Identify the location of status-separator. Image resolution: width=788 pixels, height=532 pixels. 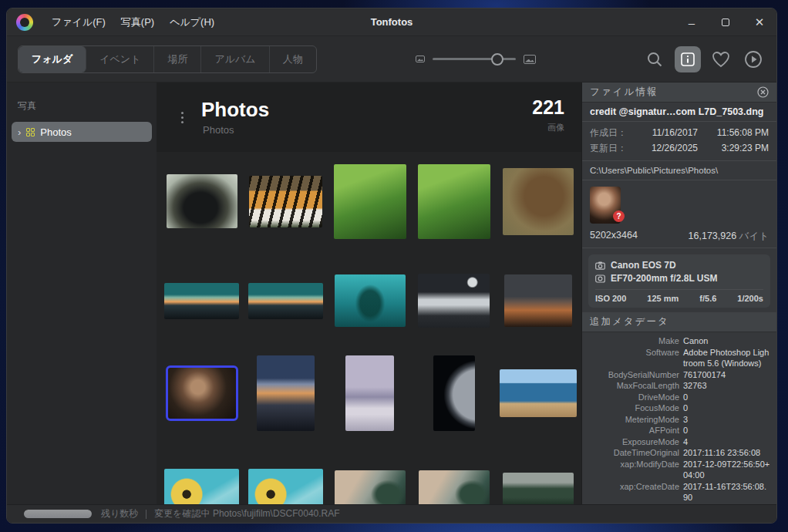
(146, 514).